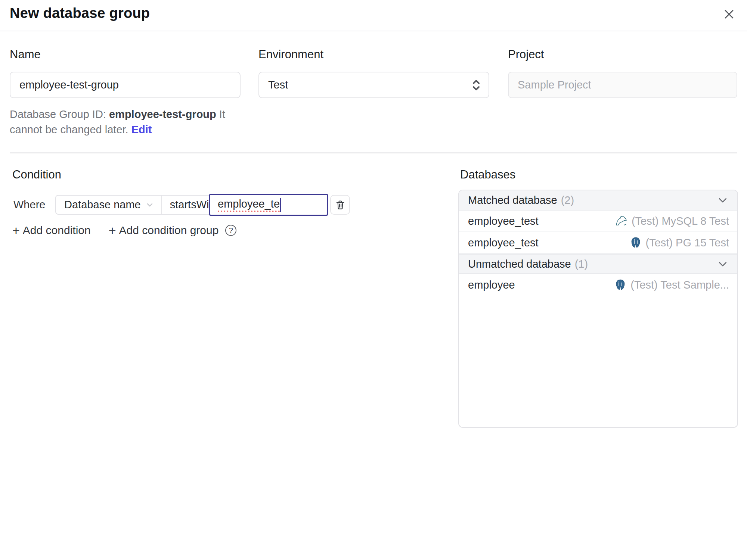 The image size is (747, 560). Describe the element at coordinates (581, 264) in the screenshot. I see `group-count: (1)` at that location.